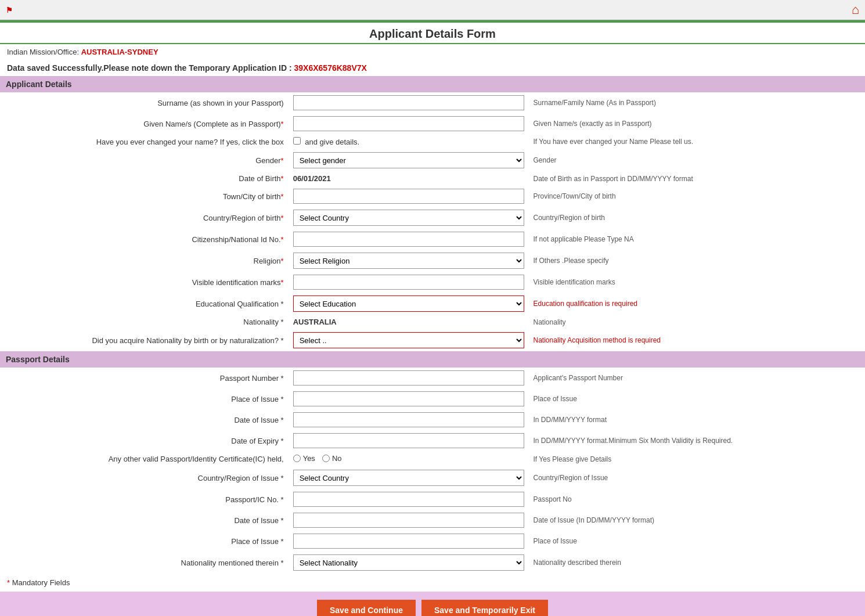 The height and width of the screenshot is (616, 865). Describe the element at coordinates (144, 179) in the screenshot. I see `dob-label: Date of Birth*` at that location.